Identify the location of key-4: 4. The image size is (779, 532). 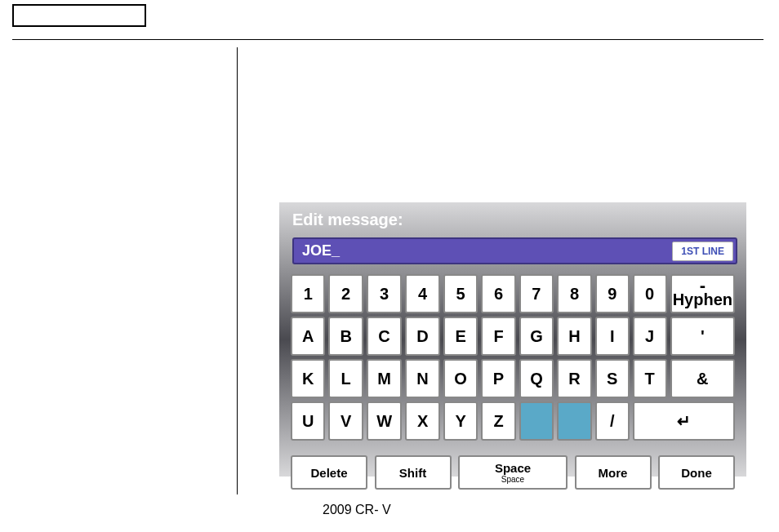
(422, 294).